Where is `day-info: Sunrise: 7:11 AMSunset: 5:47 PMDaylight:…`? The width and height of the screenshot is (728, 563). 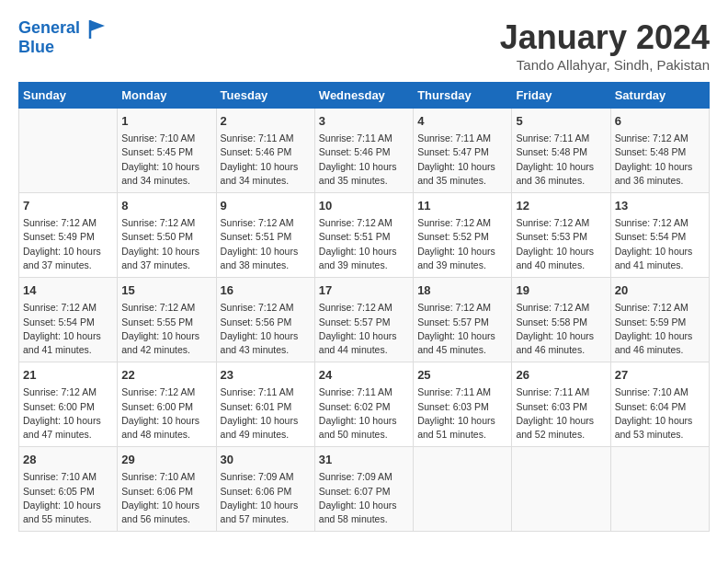 day-info: Sunrise: 7:11 AMSunset: 5:47 PMDaylight:… is located at coordinates (462, 160).